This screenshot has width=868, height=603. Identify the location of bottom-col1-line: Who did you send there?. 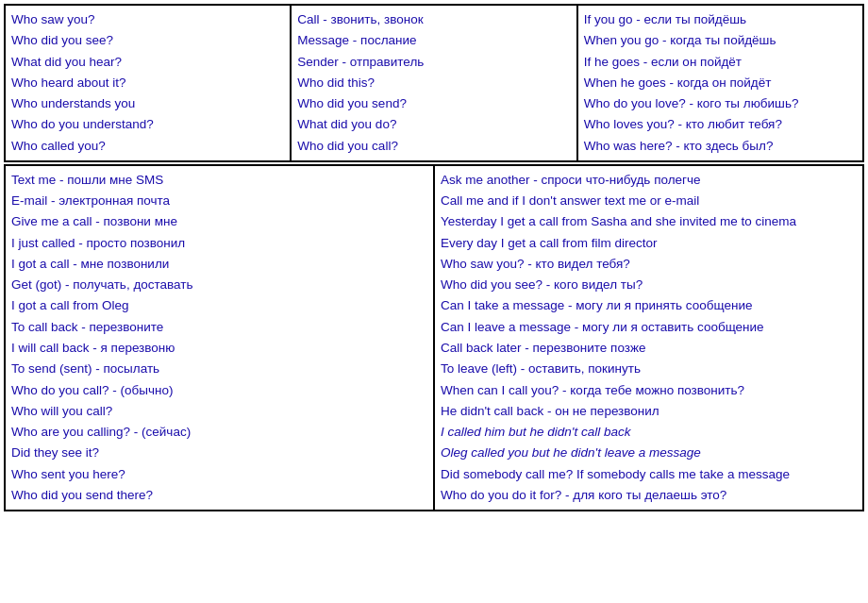
(219, 495).